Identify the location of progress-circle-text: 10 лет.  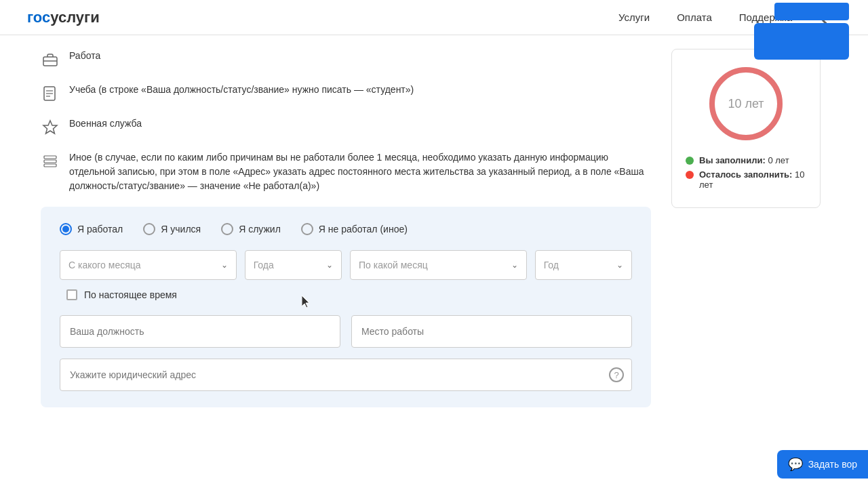
(746, 104).